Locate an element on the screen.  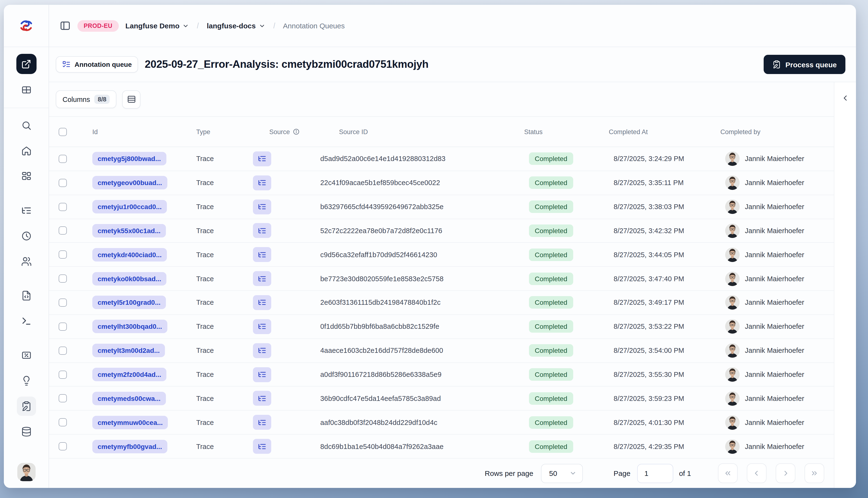
sidebar-item-playground is located at coordinates (26, 321).